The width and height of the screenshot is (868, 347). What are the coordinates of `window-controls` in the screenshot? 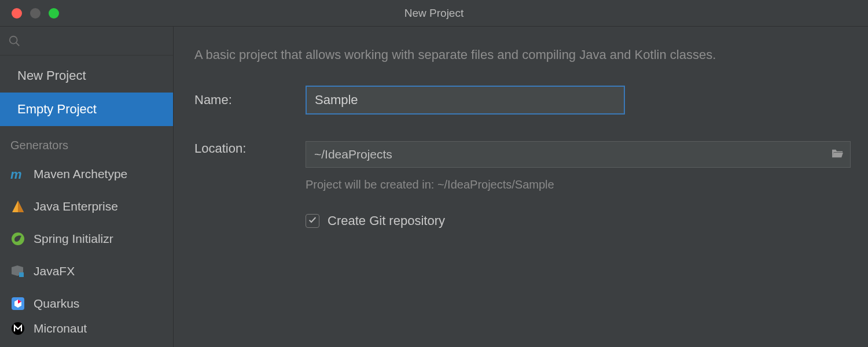 It's located at (30, 13).